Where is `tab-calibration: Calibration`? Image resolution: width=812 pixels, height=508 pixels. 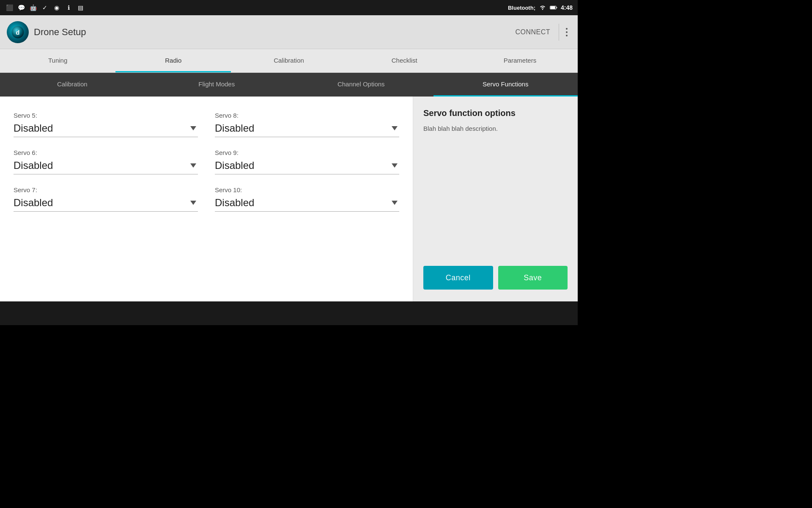
tab-calibration: Calibration is located at coordinates (288, 61).